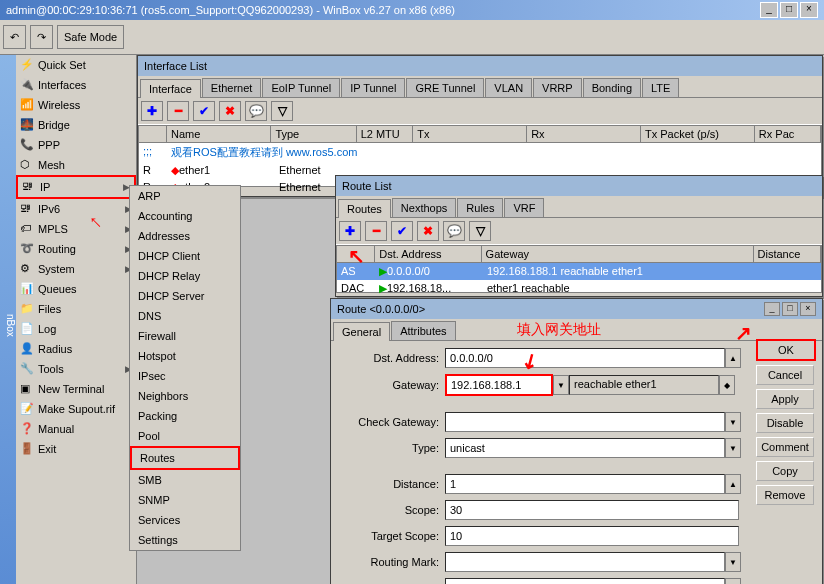 This screenshot has height=584, width=824. Describe the element at coordinates (785, 423) in the screenshot. I see `disable-button: Disable` at that location.